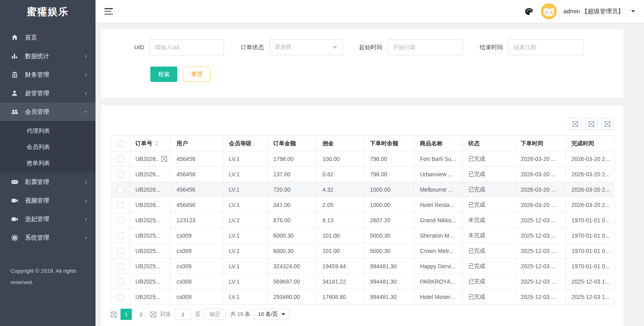 The image size is (644, 326). Describe the element at coordinates (633, 11) in the screenshot. I see `account-dropdown-caret-icon` at that location.